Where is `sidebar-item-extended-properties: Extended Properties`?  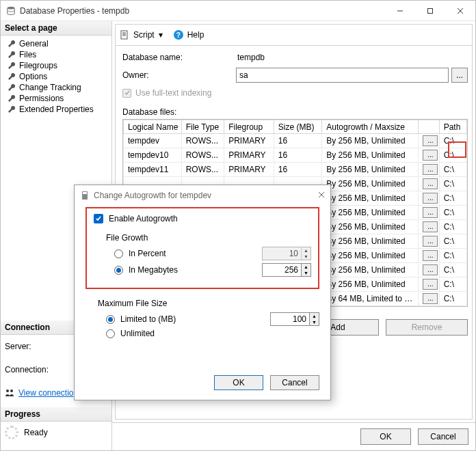 sidebar-item-extended-properties: Extended Properties is located at coordinates (56, 109).